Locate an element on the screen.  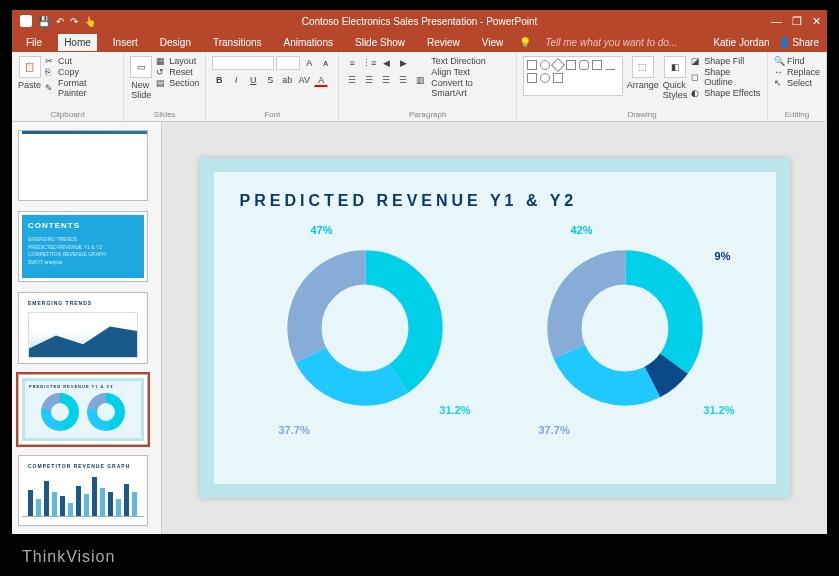
group-paragraph: ≡ ⋮≡ ◀ ▶ ☰ ☰ ☰ ☰ ▥ Text Direction Align … is located at coordinates (428, 86).